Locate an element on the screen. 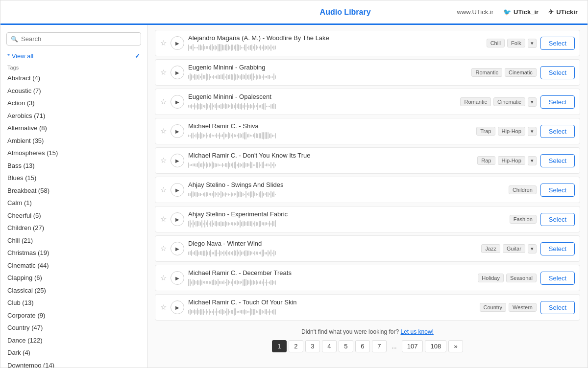 This screenshot has width=588, height=368. page-button: 3 is located at coordinates (313, 346).